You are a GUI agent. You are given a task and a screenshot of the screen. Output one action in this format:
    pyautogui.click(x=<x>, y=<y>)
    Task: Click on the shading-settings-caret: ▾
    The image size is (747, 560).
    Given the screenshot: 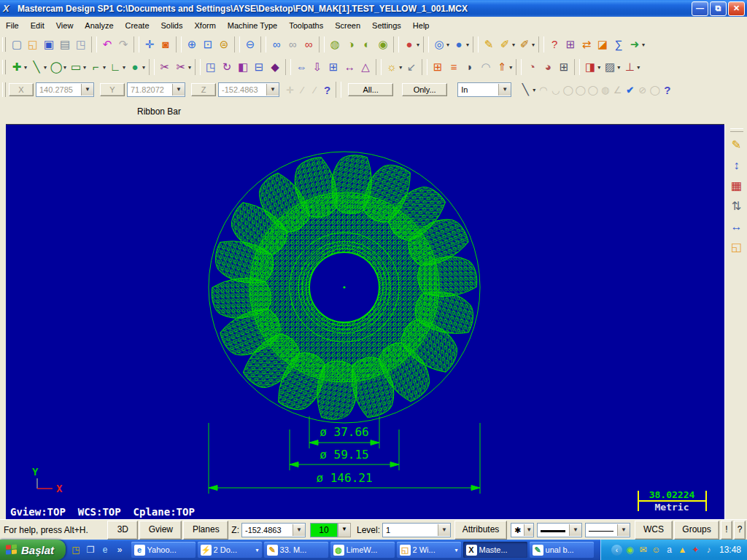 What is the action you would take?
    pyautogui.click(x=418, y=45)
    